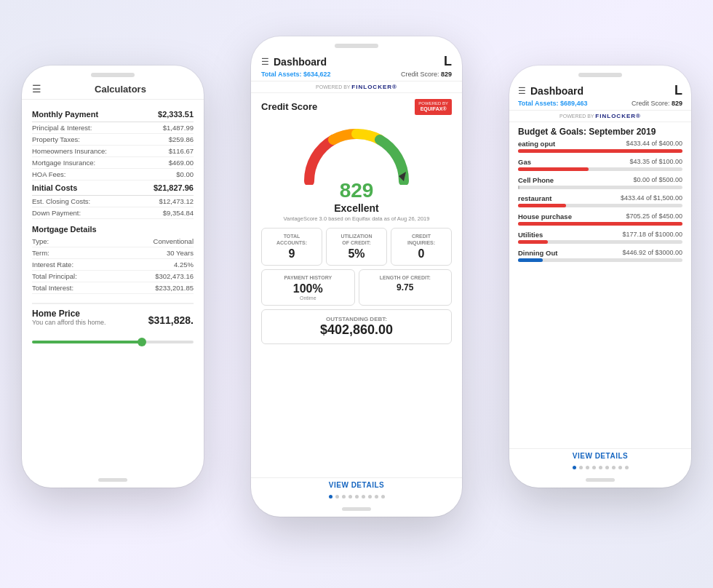  I want to click on inquiries-value: 0, so click(421, 254).